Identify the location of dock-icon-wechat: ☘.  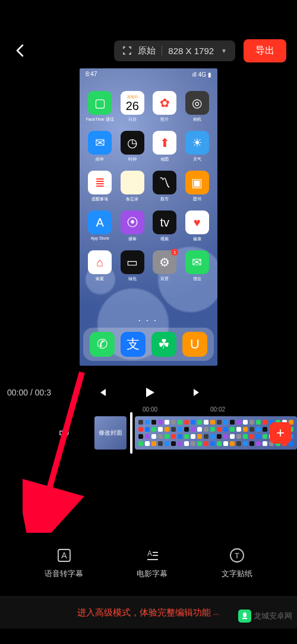
(164, 344).